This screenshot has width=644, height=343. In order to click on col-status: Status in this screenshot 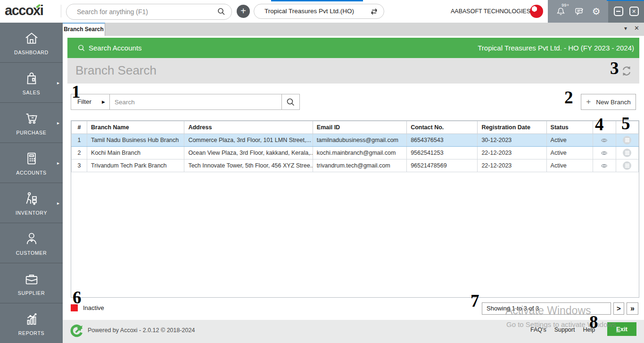, I will do `click(570, 127)`.